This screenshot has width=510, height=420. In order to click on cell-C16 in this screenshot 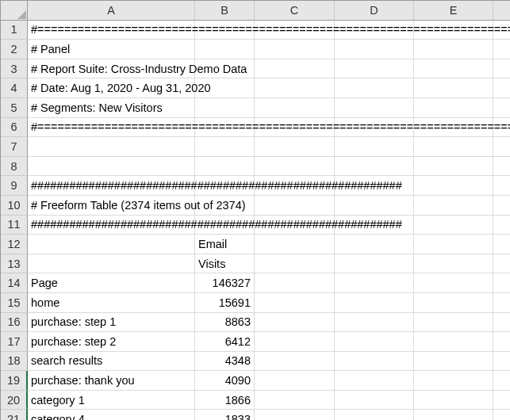, I will do `click(295, 323)`.